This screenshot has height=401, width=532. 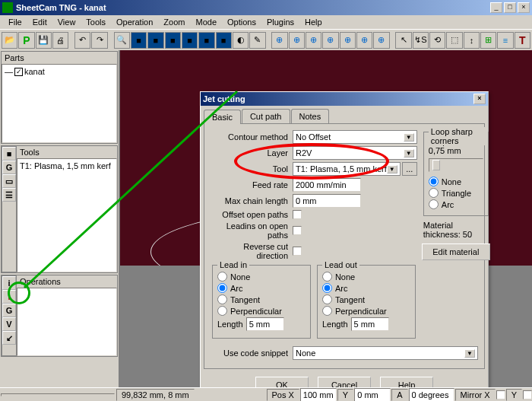 What do you see at coordinates (327, 185) in the screenshot?
I see `feedrate-input` at bounding box center [327, 185].